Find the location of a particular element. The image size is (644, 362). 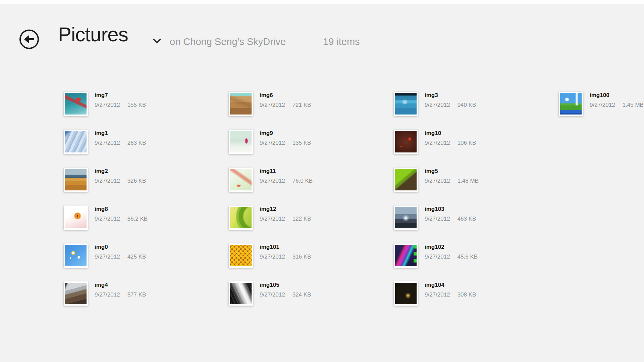

item-name: img105 is located at coordinates (285, 285).